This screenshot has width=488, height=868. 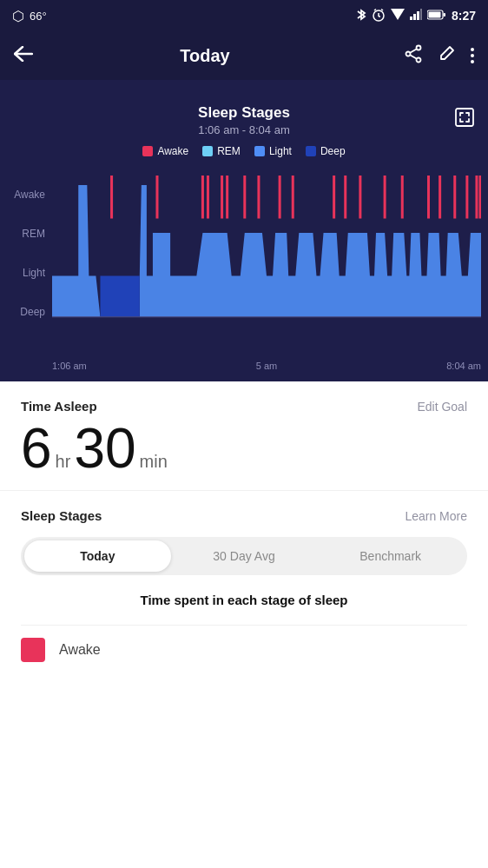 I want to click on legend-awake-label: Awake, so click(x=173, y=151).